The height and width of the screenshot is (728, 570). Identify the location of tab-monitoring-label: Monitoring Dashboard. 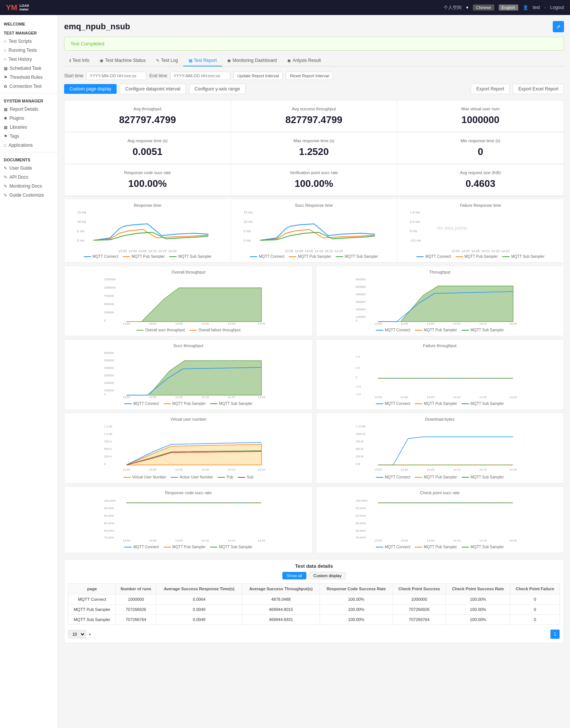
(255, 60).